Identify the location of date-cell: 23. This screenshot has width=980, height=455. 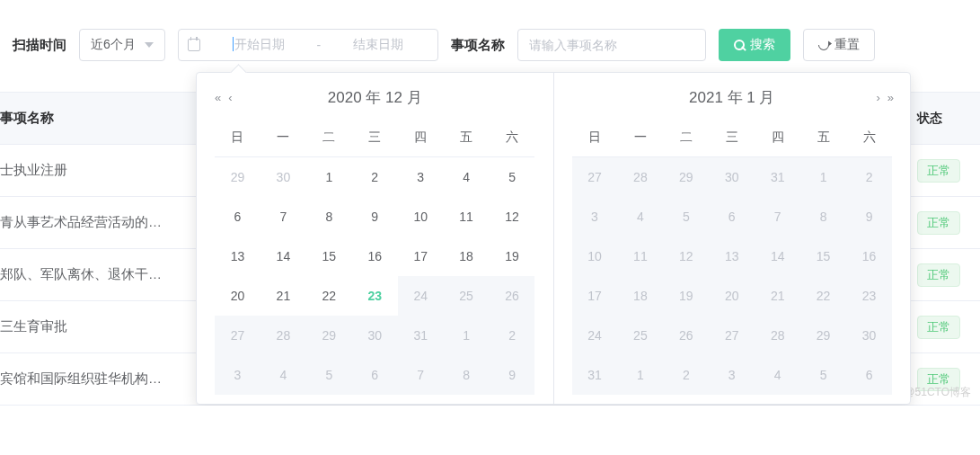
(375, 296).